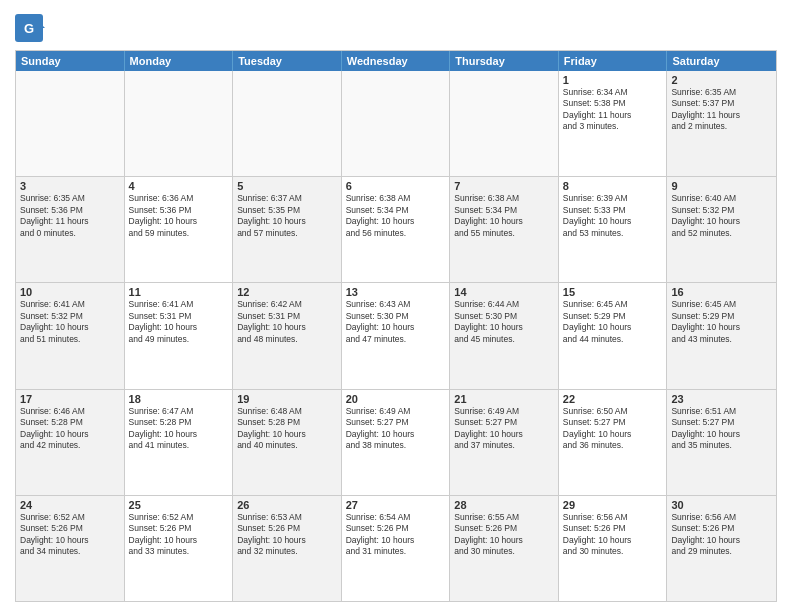 This screenshot has height=612, width=792. What do you see at coordinates (504, 336) in the screenshot?
I see `day-cell-14: 14Sunrise: 6:44 AM Sunset: 5:30 PM Dayli…` at bounding box center [504, 336].